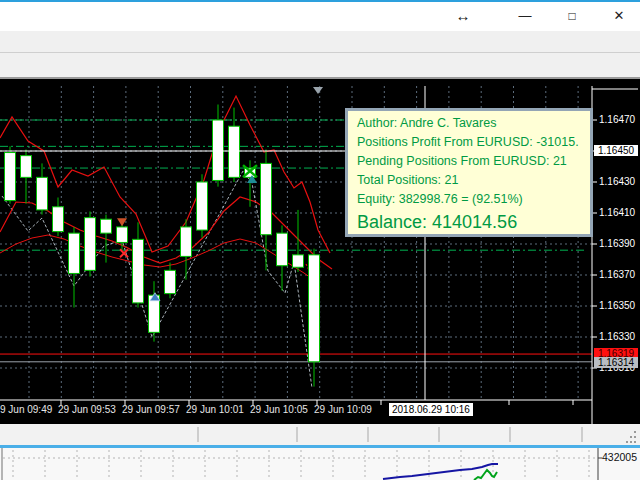  What do you see at coordinates (474, 124) in the screenshot?
I see `info-panel-line: Author: Andre C. Tavares` at bounding box center [474, 124].